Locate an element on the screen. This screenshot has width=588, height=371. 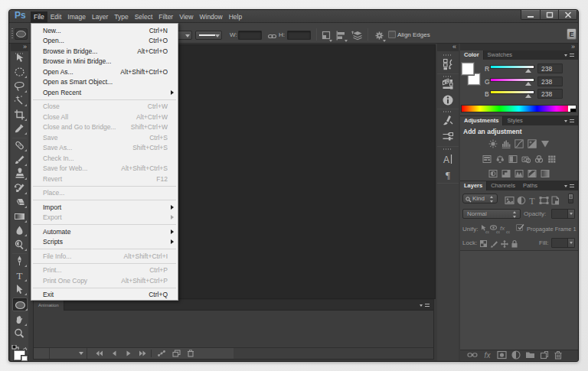
next-frame-icon is located at coordinates (143, 353).